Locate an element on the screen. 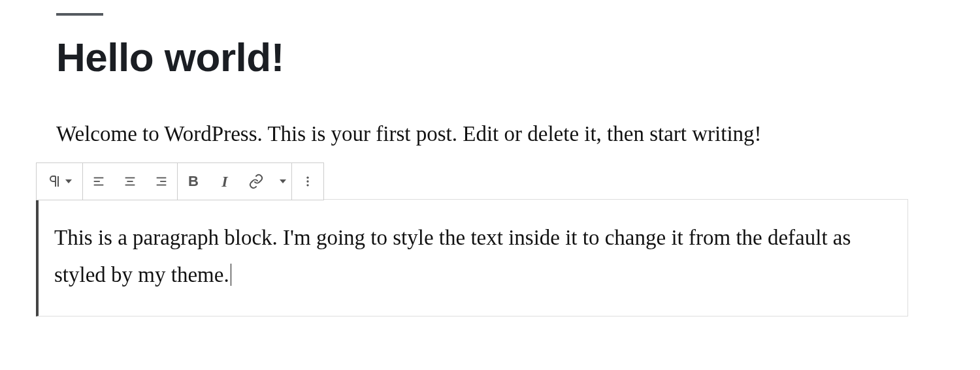 This screenshot has width=980, height=370. more-rich-text-button is located at coordinates (282, 181).